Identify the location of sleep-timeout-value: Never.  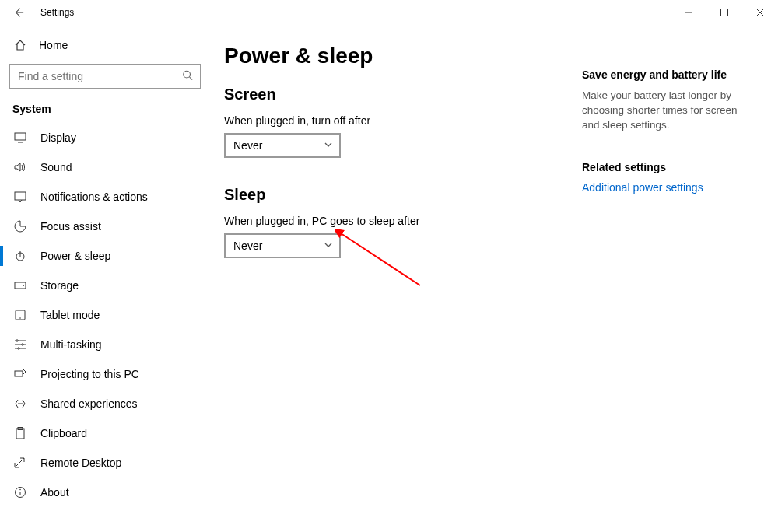
(247, 246).